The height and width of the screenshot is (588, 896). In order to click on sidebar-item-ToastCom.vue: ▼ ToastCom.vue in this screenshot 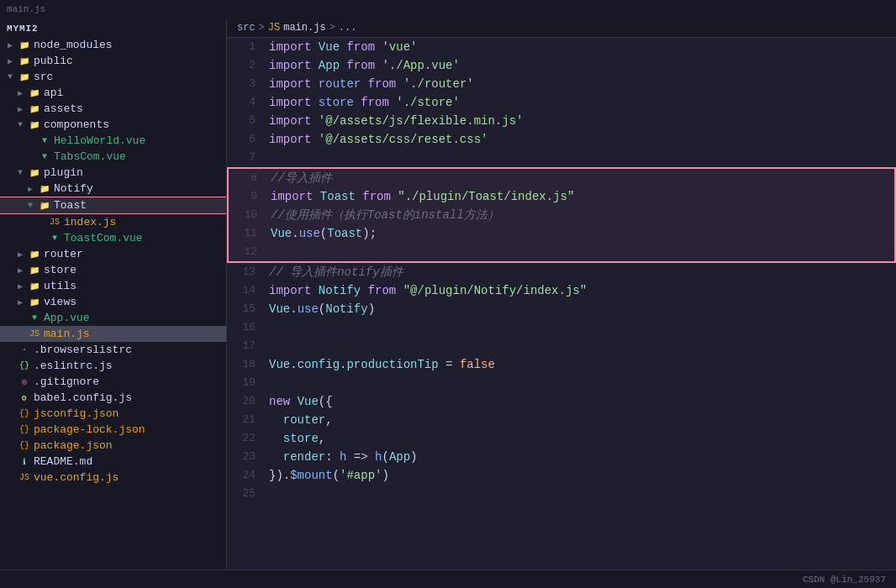, I will do `click(113, 239)`.